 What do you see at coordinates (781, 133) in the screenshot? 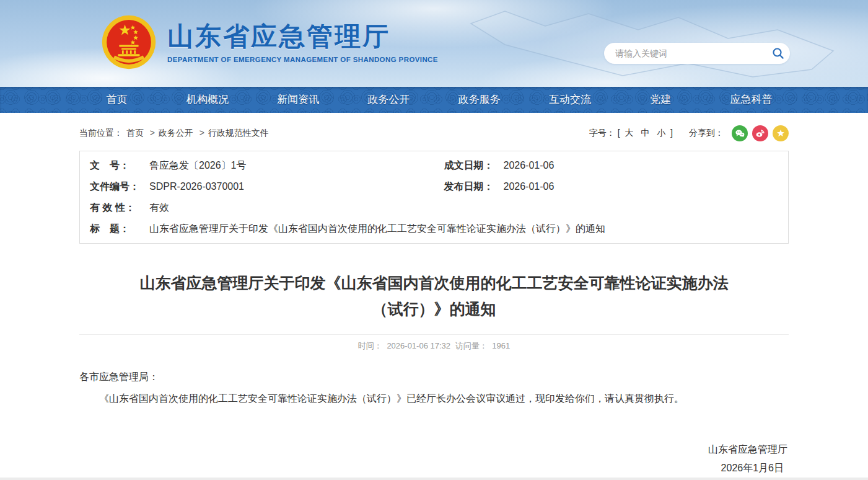
I see `share-qzone-button` at bounding box center [781, 133].